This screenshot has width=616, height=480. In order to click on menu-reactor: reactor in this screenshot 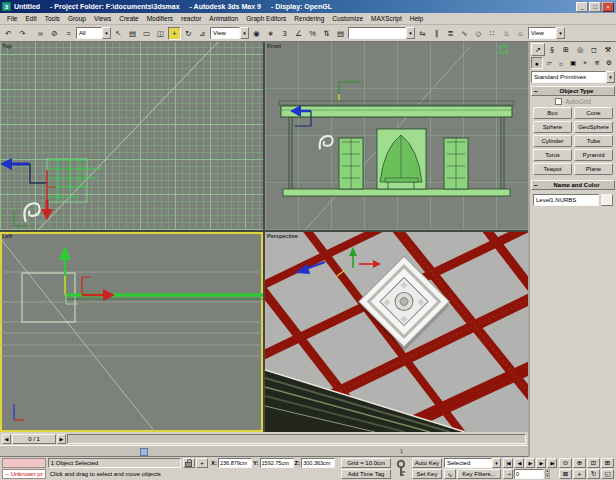, I will do `click(191, 18)`.